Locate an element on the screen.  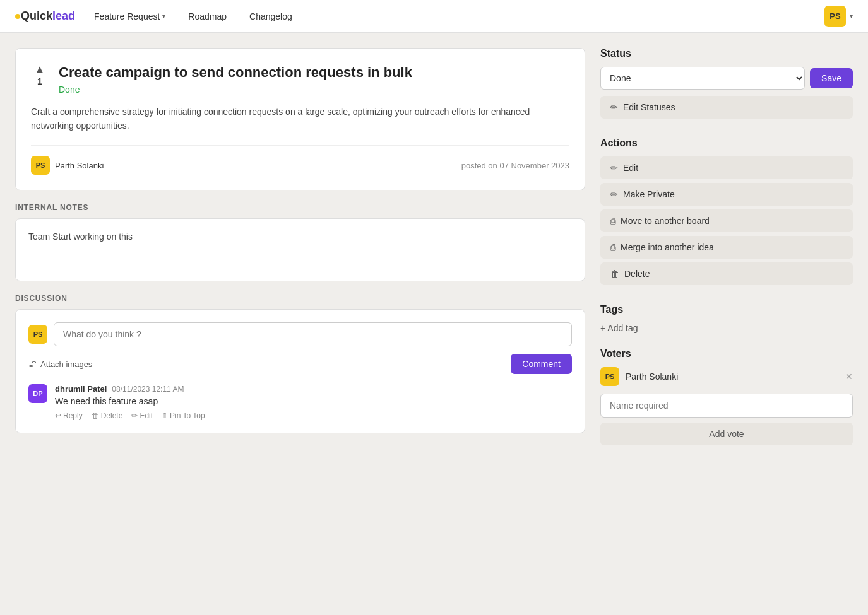
actions-section: Actions ✏ Edit ✏ Make Private ⎙ Move to … is located at coordinates (727, 213).